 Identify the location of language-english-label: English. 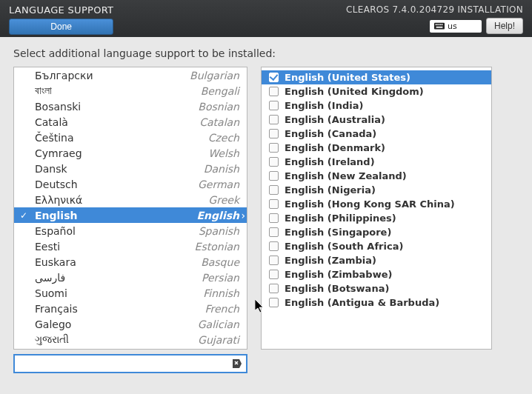
(218, 216).